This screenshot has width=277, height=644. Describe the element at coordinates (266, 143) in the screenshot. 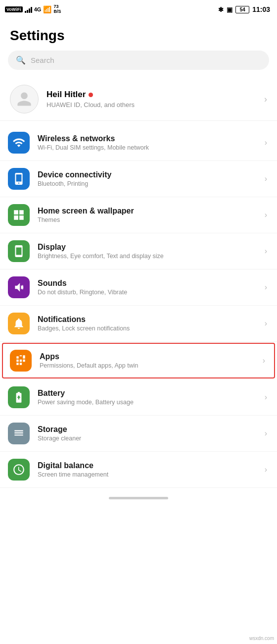

I see `wireless-chevron-icon: ›` at that location.